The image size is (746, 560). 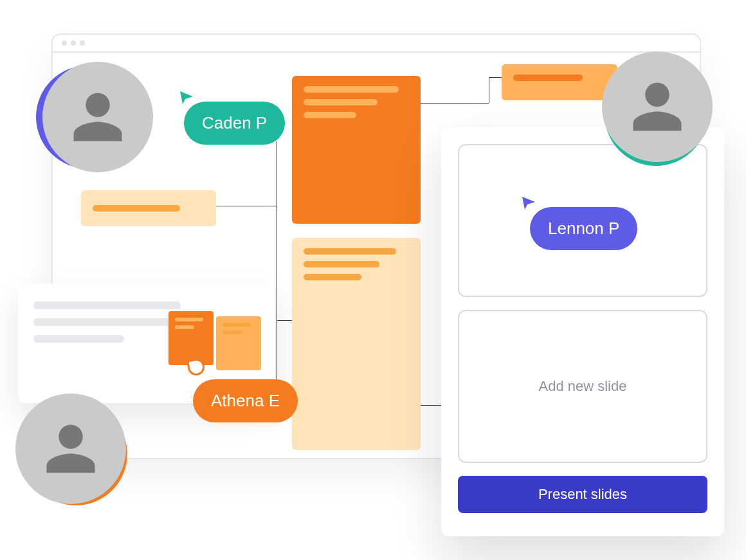 I want to click on cursor-user-name: Lennon P, so click(x=584, y=229).